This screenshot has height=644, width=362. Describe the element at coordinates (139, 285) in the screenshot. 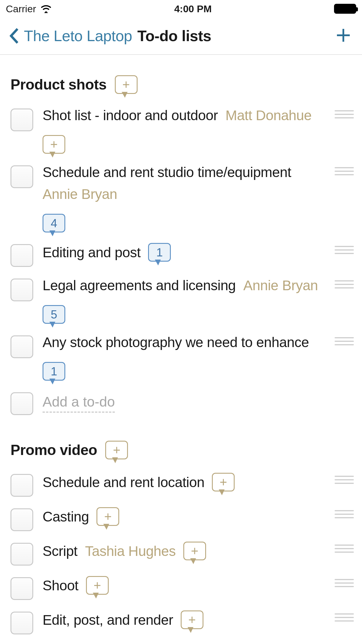

I see `todo-title: Legal agreements and licensing` at that location.